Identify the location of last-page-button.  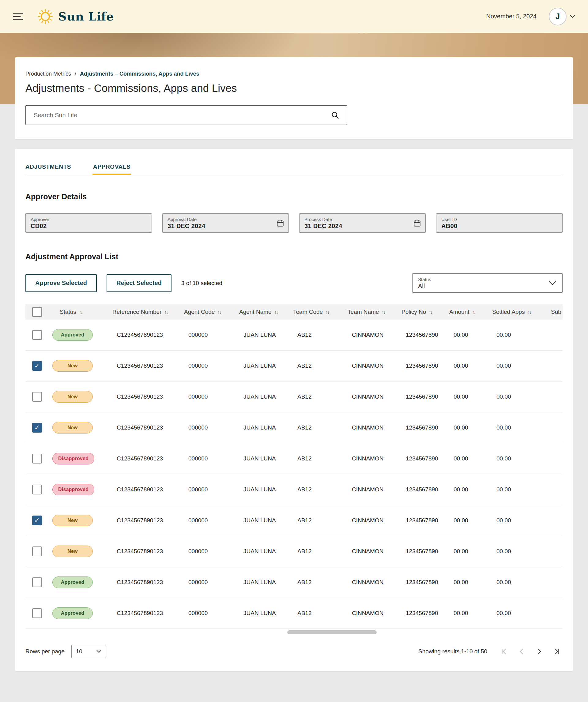
(557, 651).